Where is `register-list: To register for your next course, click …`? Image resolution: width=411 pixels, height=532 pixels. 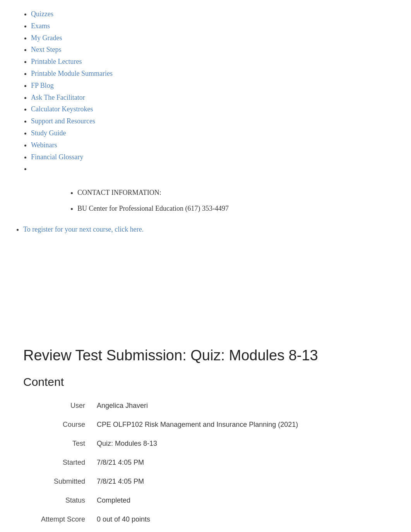
register-list: To register for your next course, click … is located at coordinates (206, 230).